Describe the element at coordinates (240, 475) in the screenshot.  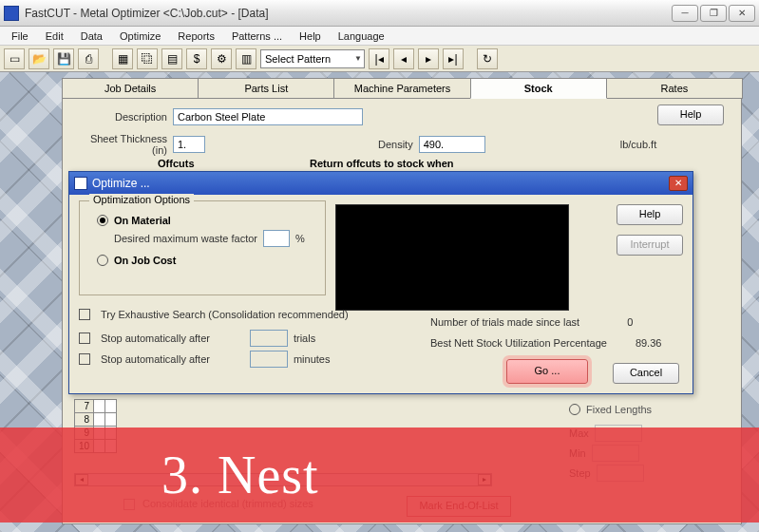
I see `step-banner-text: 3. Nest` at that location.